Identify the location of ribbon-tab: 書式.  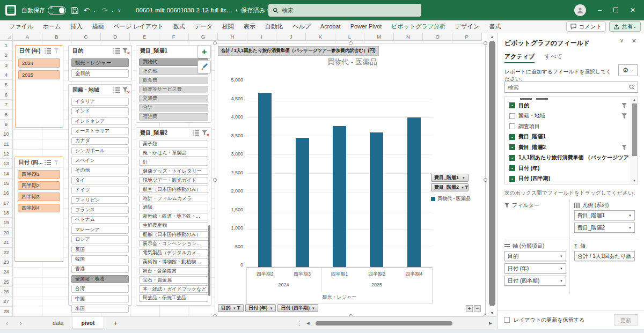
(495, 27).